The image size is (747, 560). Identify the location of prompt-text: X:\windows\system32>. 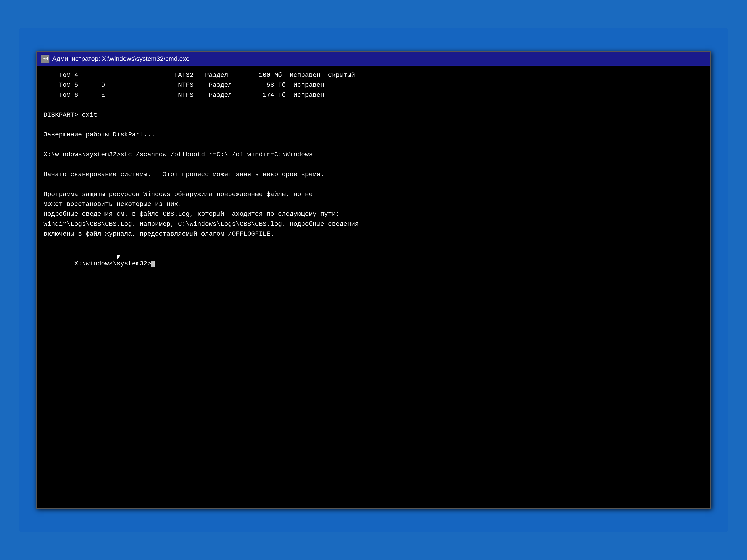
(113, 264).